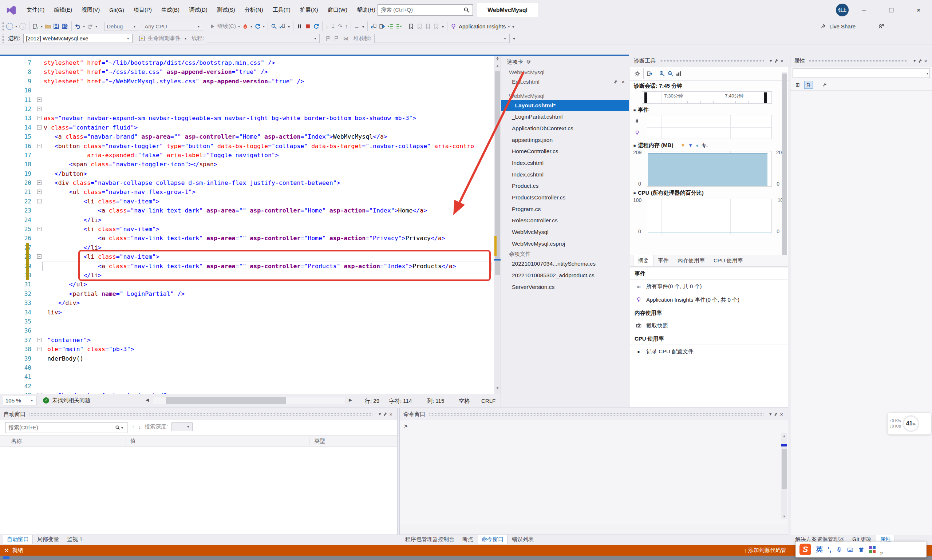 The width and height of the screenshot is (932, 560). Describe the element at coordinates (679, 74) in the screenshot. I see `reset-view-icon` at that location.